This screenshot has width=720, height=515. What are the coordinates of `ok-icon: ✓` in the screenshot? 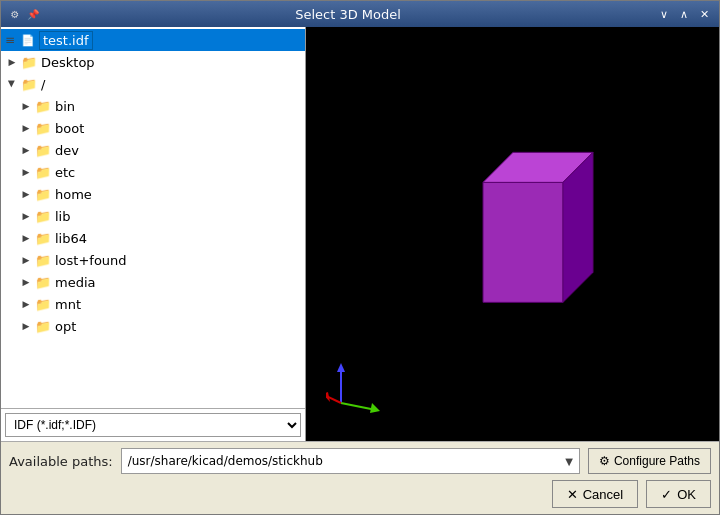 It's located at (666, 494).